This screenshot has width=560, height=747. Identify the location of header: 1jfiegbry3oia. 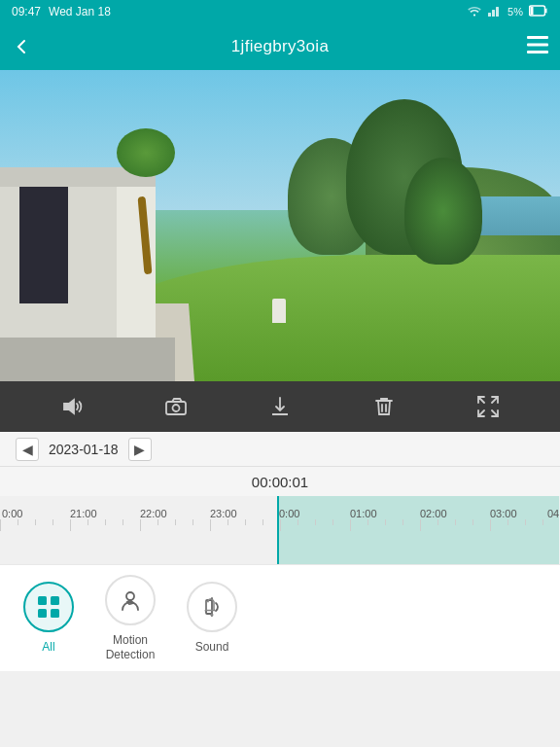
(280, 47).